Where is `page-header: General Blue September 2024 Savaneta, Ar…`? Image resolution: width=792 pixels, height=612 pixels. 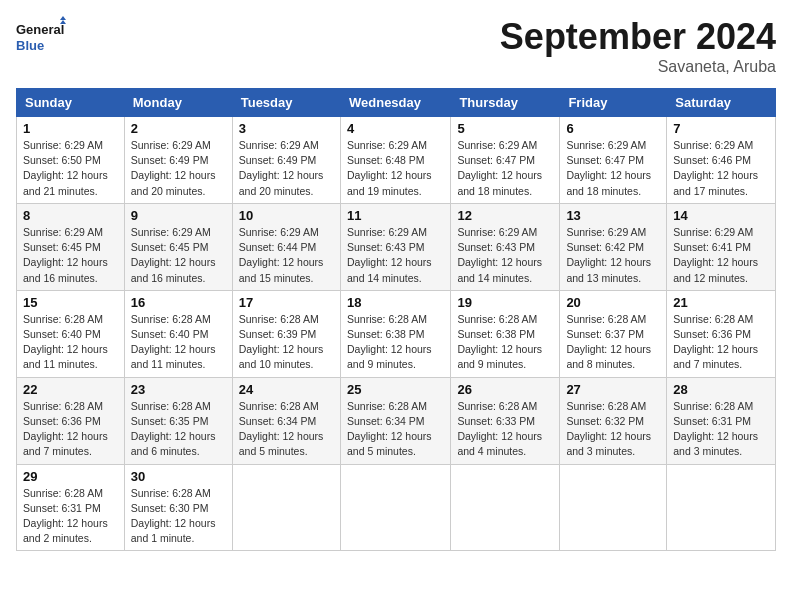
page-header: General Blue September 2024 Savaneta, Ar… is located at coordinates (396, 46).